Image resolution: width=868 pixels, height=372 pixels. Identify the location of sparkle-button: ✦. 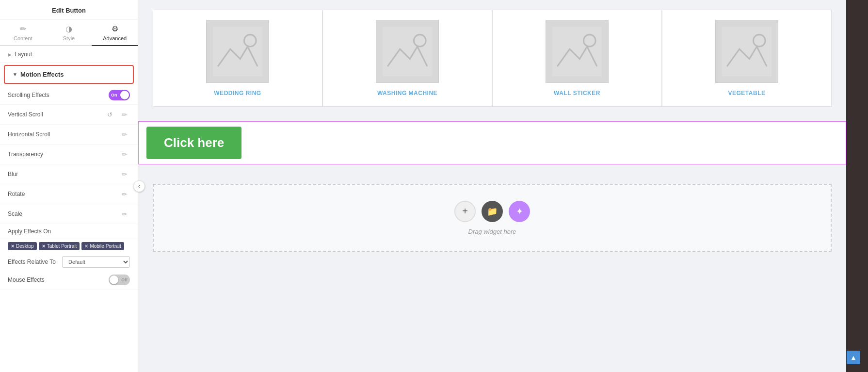
(519, 211).